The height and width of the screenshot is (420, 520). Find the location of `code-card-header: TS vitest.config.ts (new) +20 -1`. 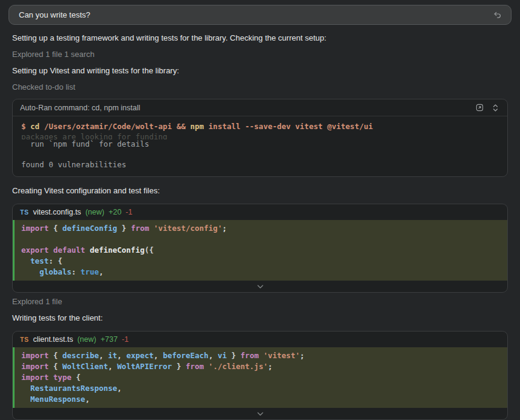

code-card-header: TS vitest.config.ts (new) +20 -1 is located at coordinates (260, 212).